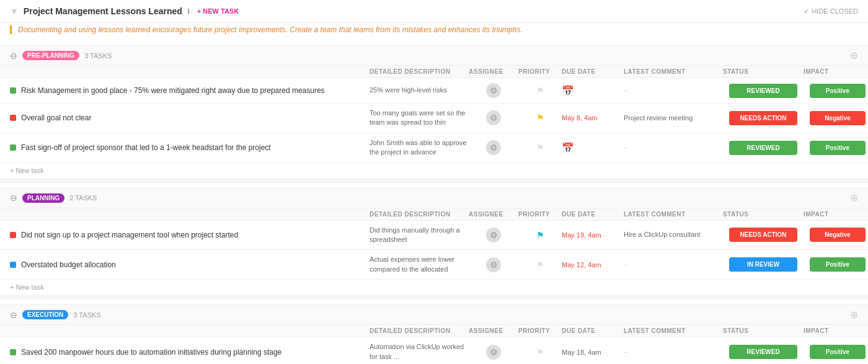 Image resolution: width=868 pixels, height=364 pixels. What do you see at coordinates (434, 118) in the screenshot?
I see `table-row: Overall goal not clear Too many goals we…` at bounding box center [434, 118].